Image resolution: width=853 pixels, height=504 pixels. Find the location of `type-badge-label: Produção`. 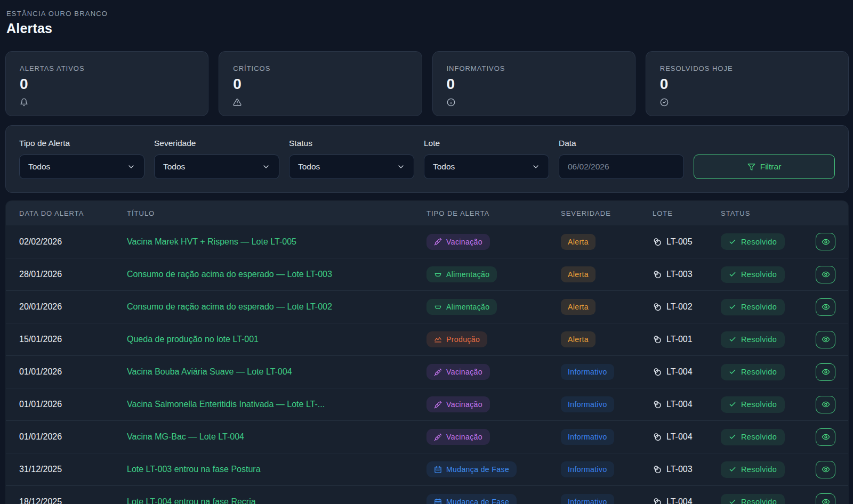

type-badge-label: Produção is located at coordinates (463, 339).